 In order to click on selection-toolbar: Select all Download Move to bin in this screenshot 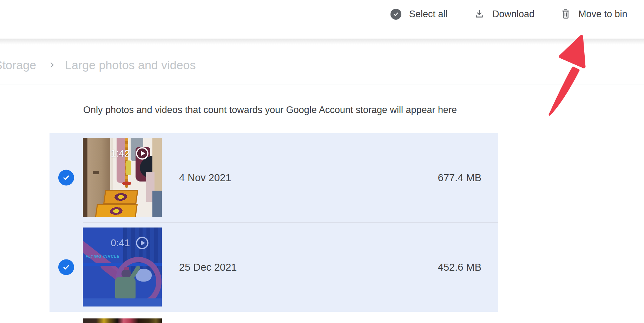, I will do `click(322, 19)`.